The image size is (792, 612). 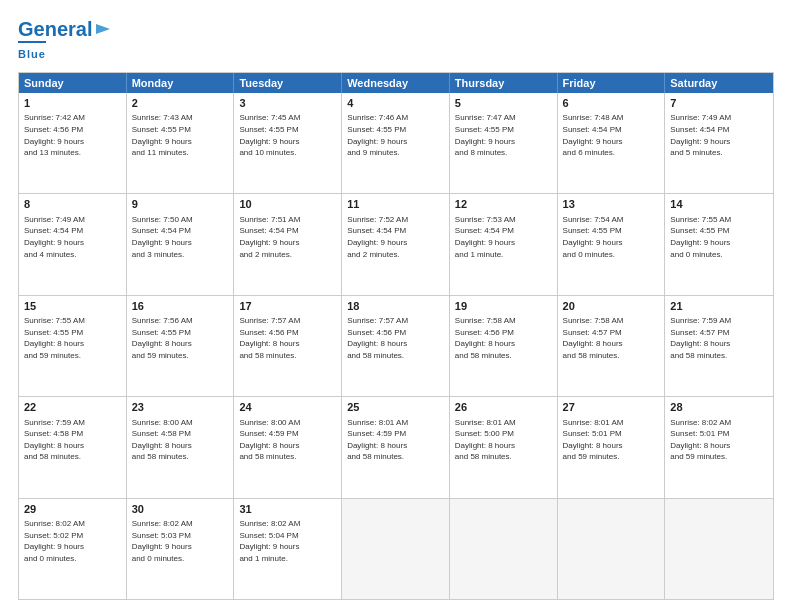 I want to click on header-cell-wednesday: Wednesday, so click(x=396, y=83).